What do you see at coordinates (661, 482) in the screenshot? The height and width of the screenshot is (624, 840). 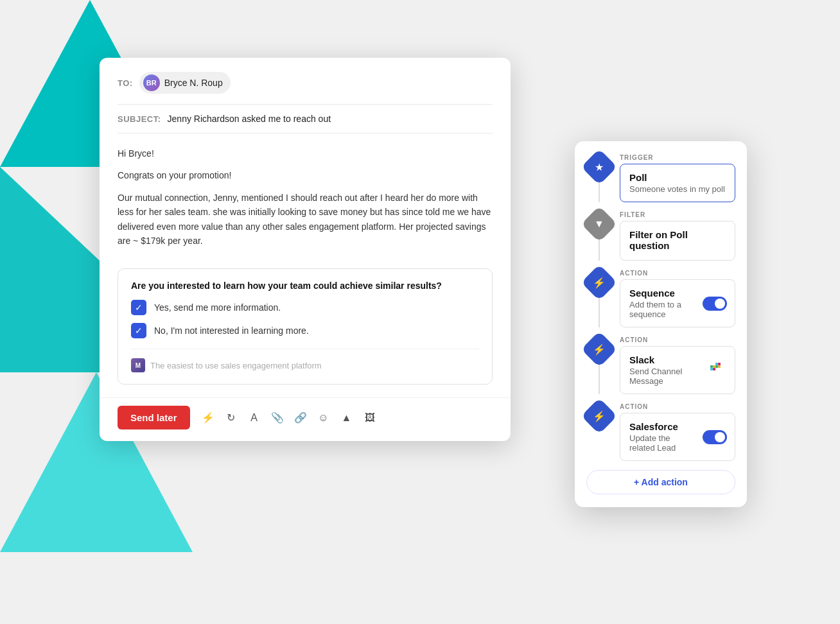 I see `add-action-button: + Add action` at bounding box center [661, 482].